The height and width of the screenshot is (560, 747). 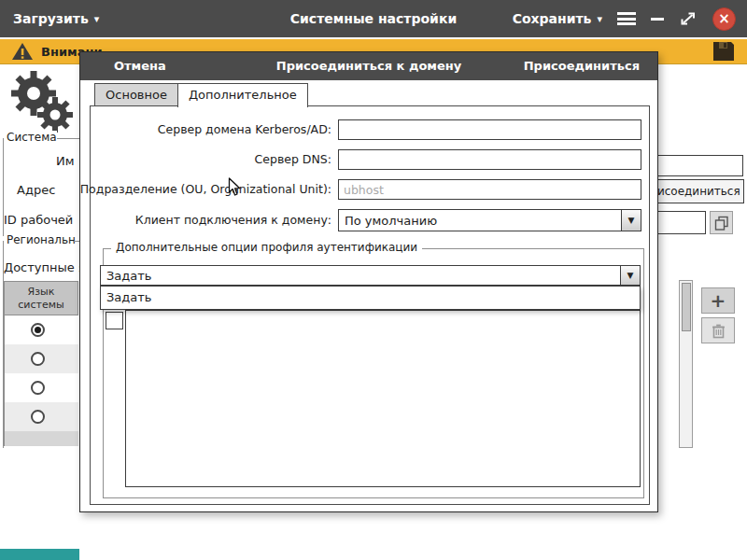 What do you see at coordinates (41, 381) in the screenshot?
I see `language-table` at bounding box center [41, 381].